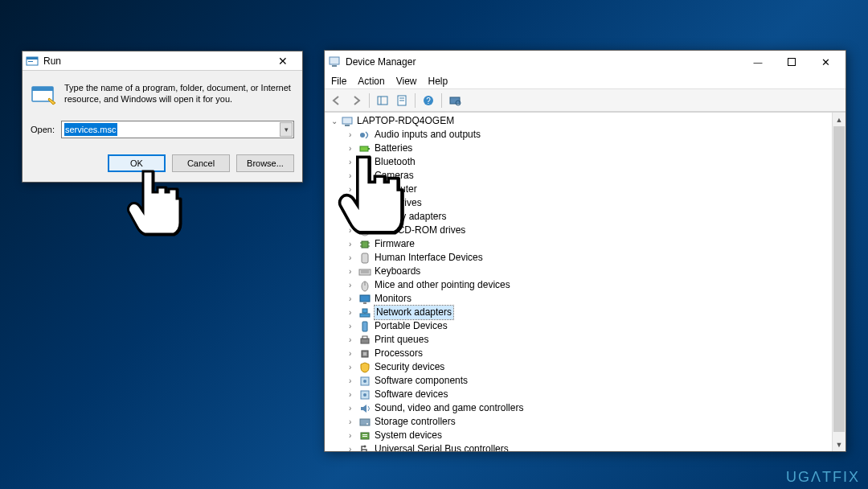 This screenshot has width=868, height=489. What do you see at coordinates (395, 162) in the screenshot?
I see `tree-item-label: Bluetooth` at bounding box center [395, 162].